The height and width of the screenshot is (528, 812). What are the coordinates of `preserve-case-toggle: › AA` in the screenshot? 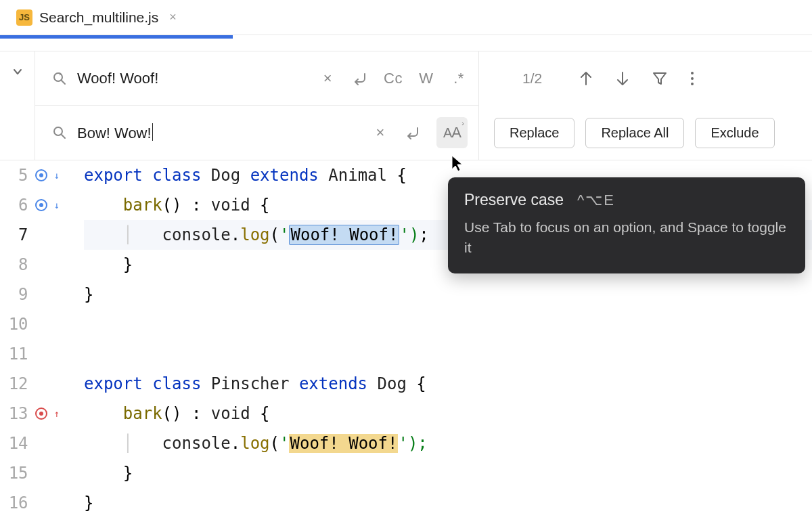 It's located at (452, 133).